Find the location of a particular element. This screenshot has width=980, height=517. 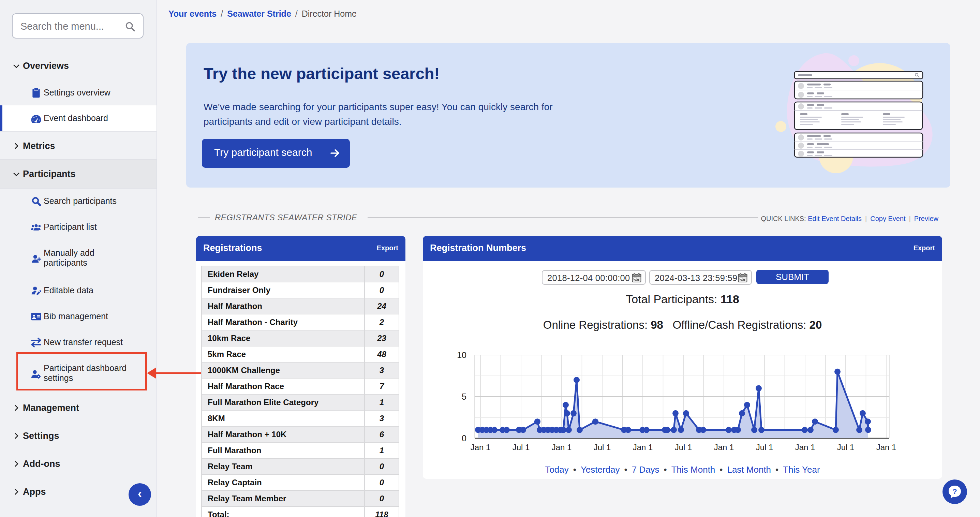

svg-text: 10 is located at coordinates (462, 355).